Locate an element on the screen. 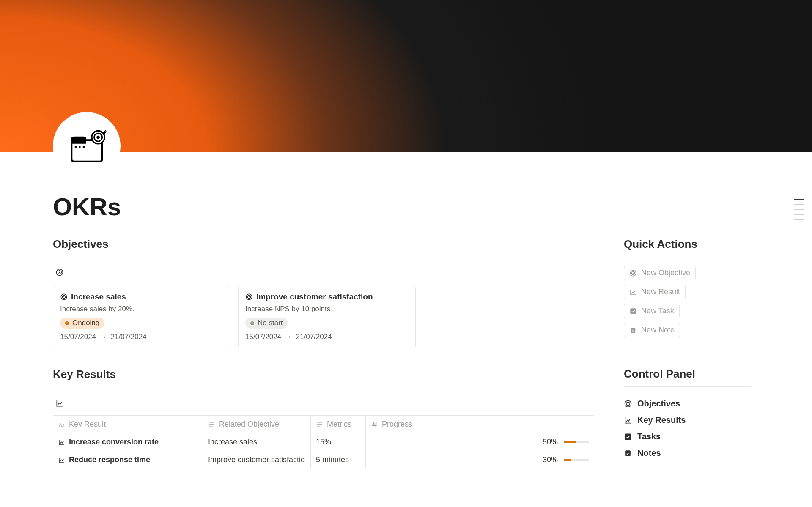 This screenshot has width=812, height=507. objective-title: Improve customer satisfaction is located at coordinates (315, 297).